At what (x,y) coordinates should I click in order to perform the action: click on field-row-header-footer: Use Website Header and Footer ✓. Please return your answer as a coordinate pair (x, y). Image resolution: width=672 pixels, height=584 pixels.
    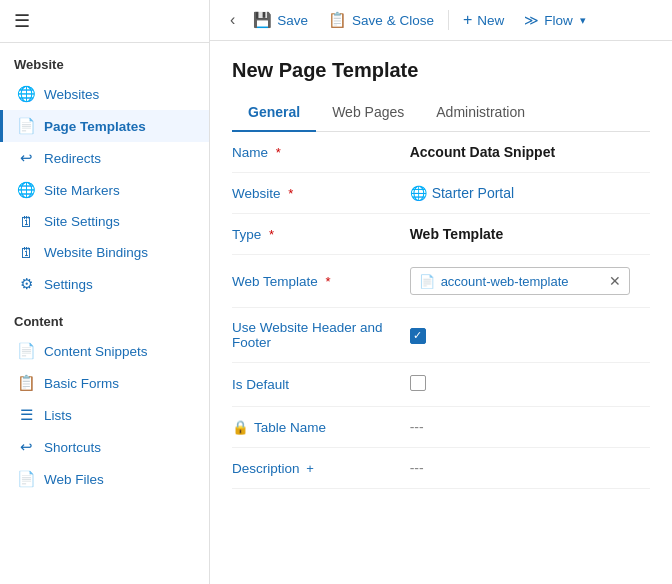
    Looking at the image, I should click on (441, 336).